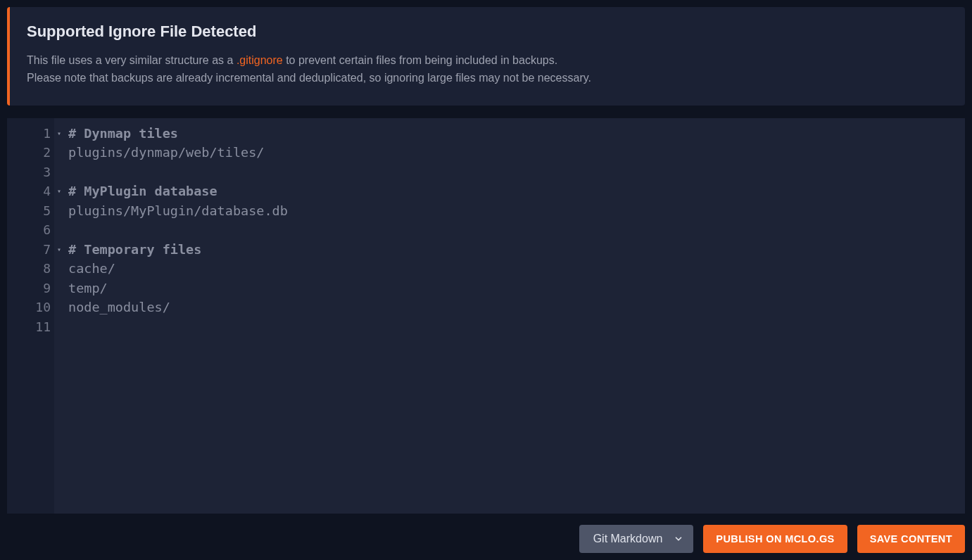  I want to click on fold-gutter: ▾▾▾, so click(59, 316).